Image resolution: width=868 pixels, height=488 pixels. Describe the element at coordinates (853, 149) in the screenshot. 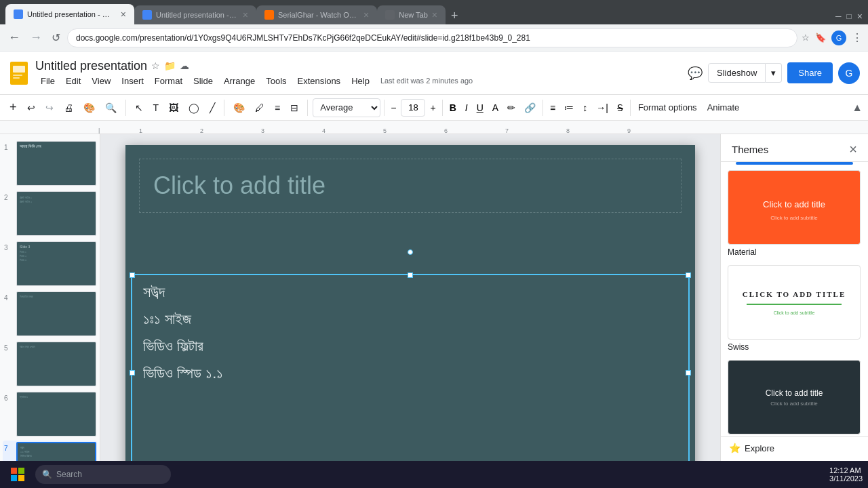

I see `themes-close-button: ×` at that location.